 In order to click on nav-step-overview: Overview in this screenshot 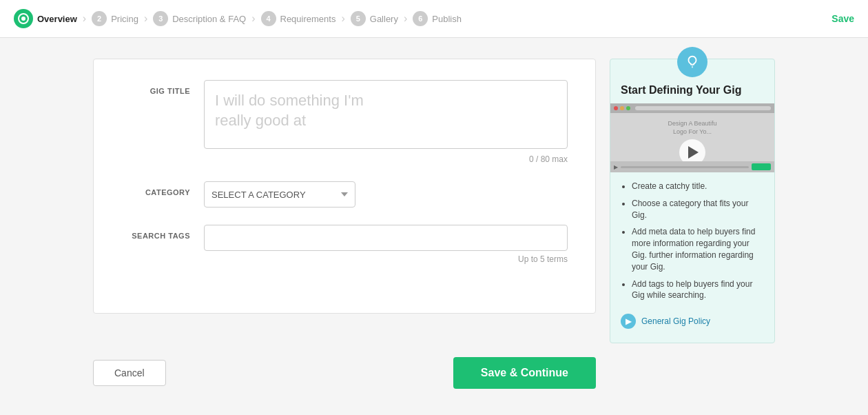, I will do `click(45, 19)`.